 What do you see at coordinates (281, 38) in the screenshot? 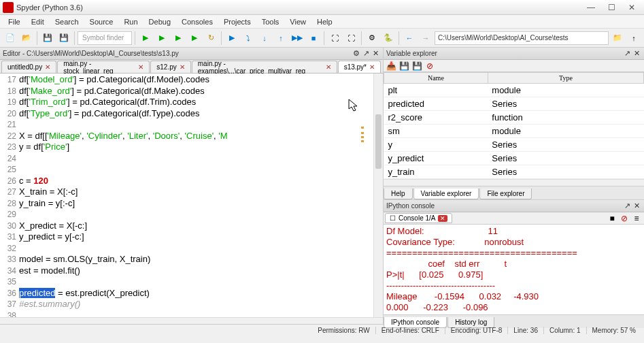
I see `step-out-button: ↑` at bounding box center [281, 38].